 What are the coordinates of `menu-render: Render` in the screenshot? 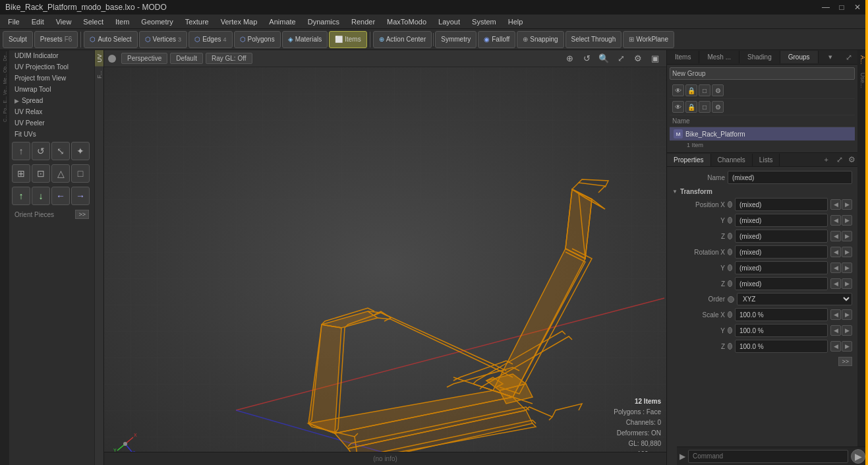 It's located at (363, 22).